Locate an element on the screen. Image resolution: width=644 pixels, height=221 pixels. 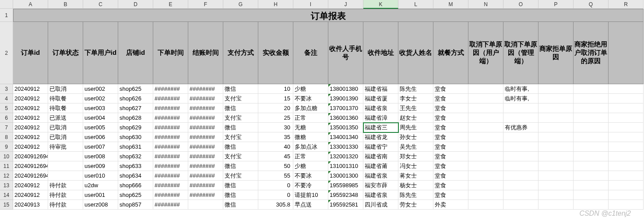
cell-15-R is located at coordinates (626, 205).